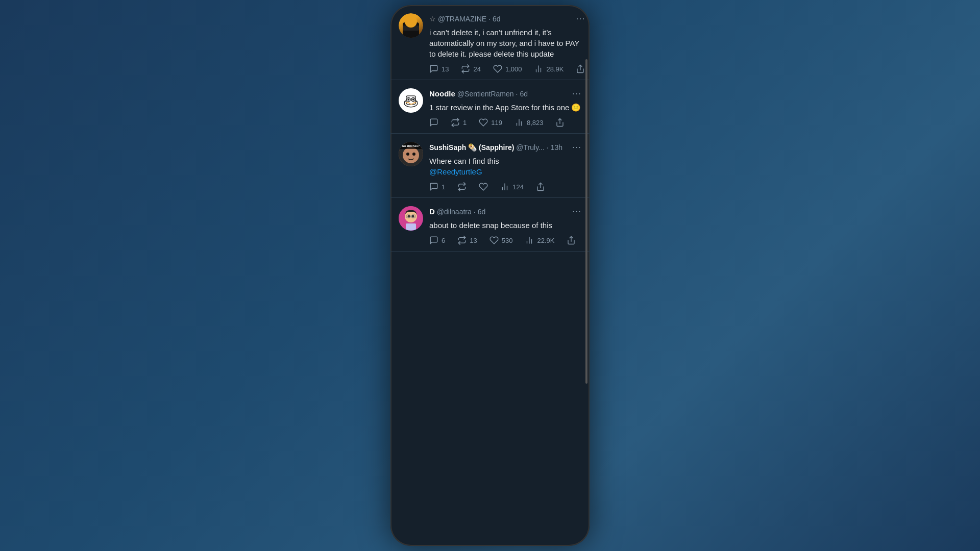 This screenshot has height=551, width=980. What do you see at coordinates (458, 122) in the screenshot?
I see `retweet-action: 1` at bounding box center [458, 122].